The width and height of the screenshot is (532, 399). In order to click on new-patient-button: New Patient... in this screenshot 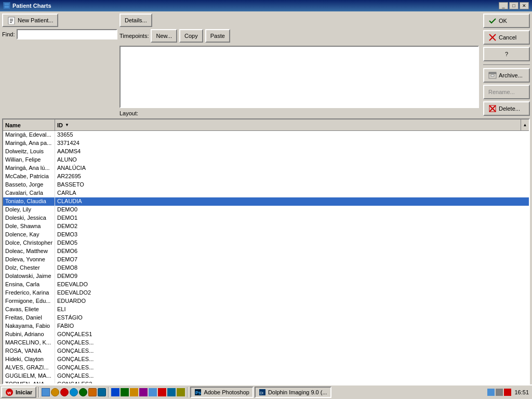, I will do `click(30, 20)`.